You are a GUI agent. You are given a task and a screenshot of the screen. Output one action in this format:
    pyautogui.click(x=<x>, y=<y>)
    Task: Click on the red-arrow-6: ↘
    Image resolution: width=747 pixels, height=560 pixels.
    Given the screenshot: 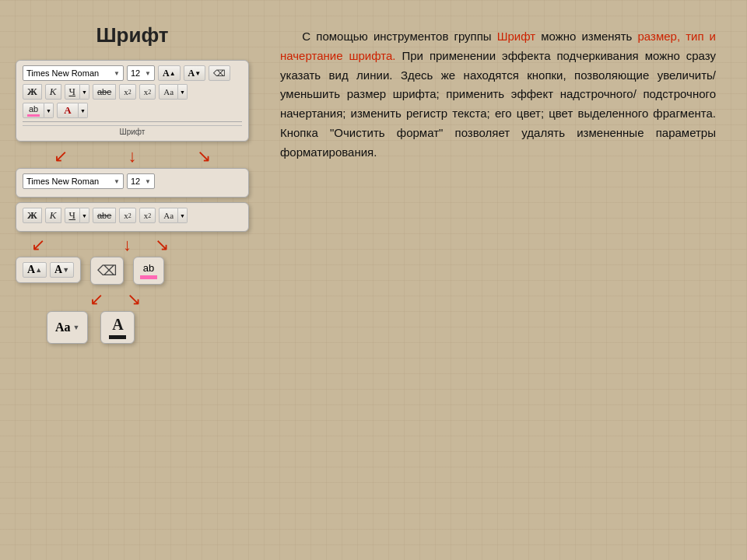 What is the action you would take?
    pyautogui.click(x=162, y=245)
    